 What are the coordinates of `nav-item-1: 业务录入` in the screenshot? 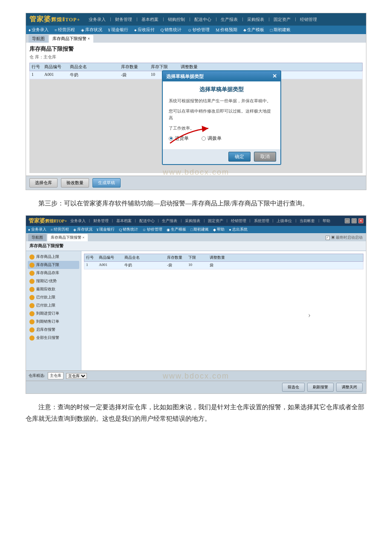 It's located at (97, 20).